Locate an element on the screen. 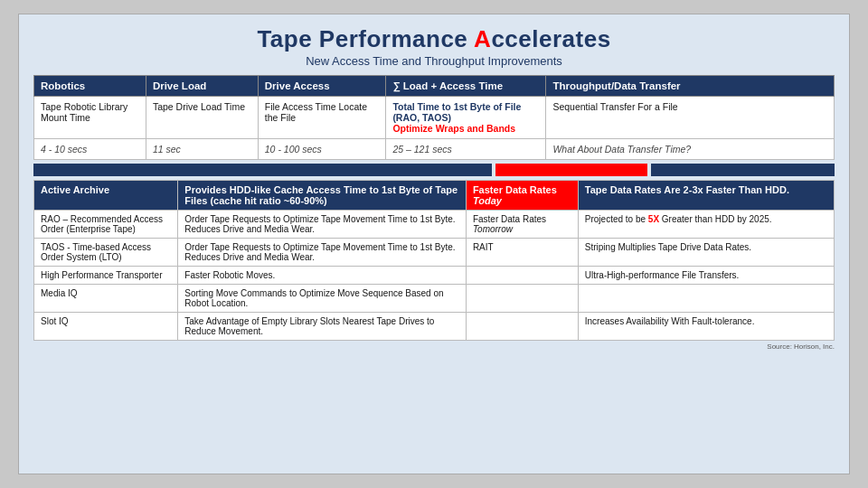 The width and height of the screenshot is (868, 488). r2-drive-load: 11 sec is located at coordinates (202, 150).